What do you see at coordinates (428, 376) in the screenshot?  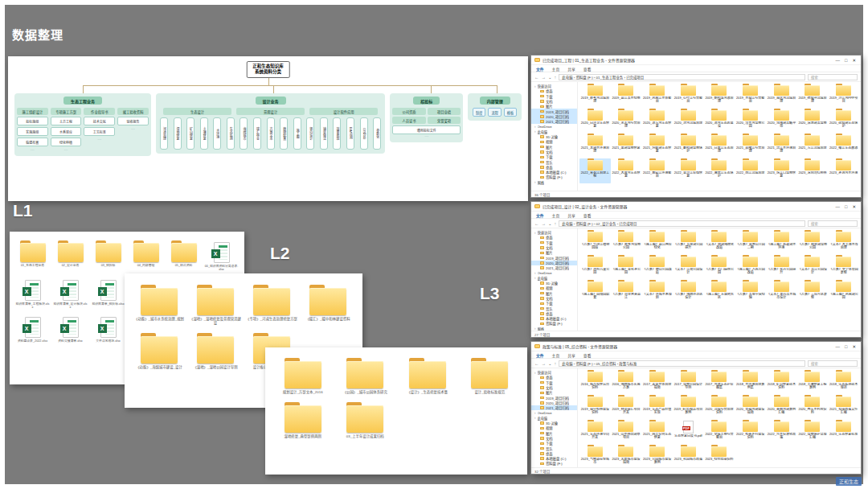 I see `folder-item: 《设计》_生态修复技术集` at bounding box center [428, 376].